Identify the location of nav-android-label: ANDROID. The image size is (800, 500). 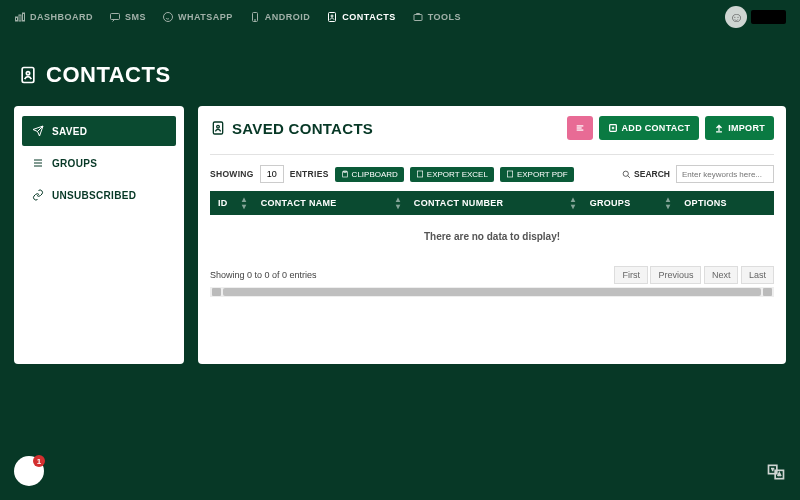
(288, 17).